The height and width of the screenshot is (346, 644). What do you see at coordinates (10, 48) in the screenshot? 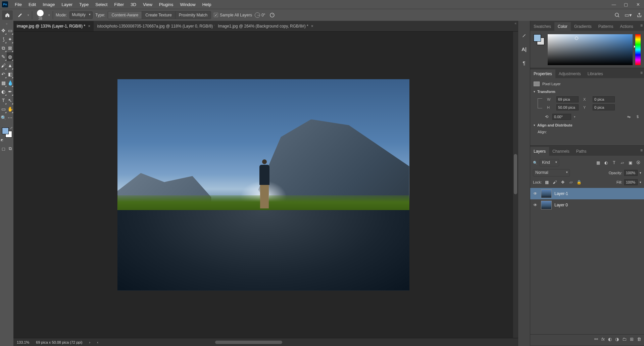
I see `frame-tool: ⊠` at bounding box center [10, 48].